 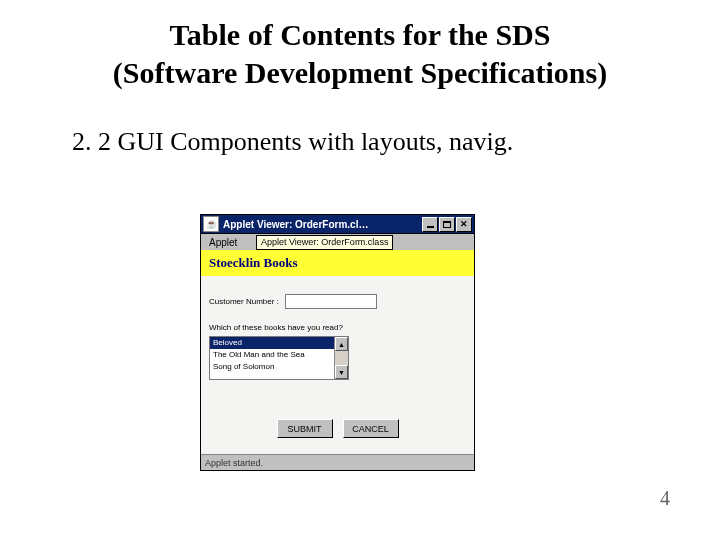 What do you see at coordinates (331, 302) in the screenshot?
I see `customer-number-input` at bounding box center [331, 302].